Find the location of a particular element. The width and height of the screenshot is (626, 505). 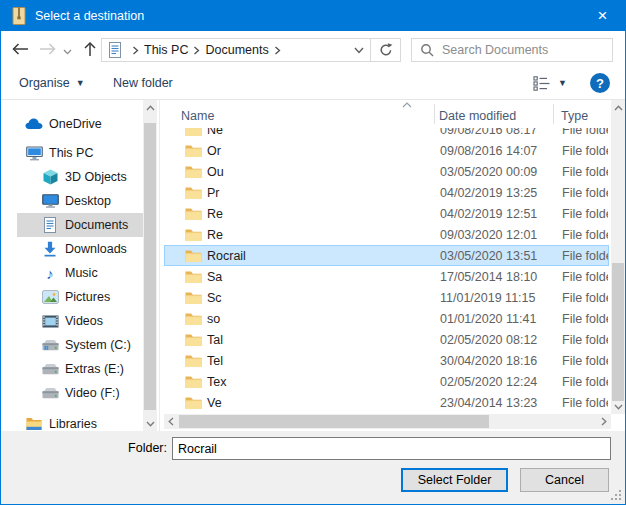

search-input is located at coordinates (523, 50).